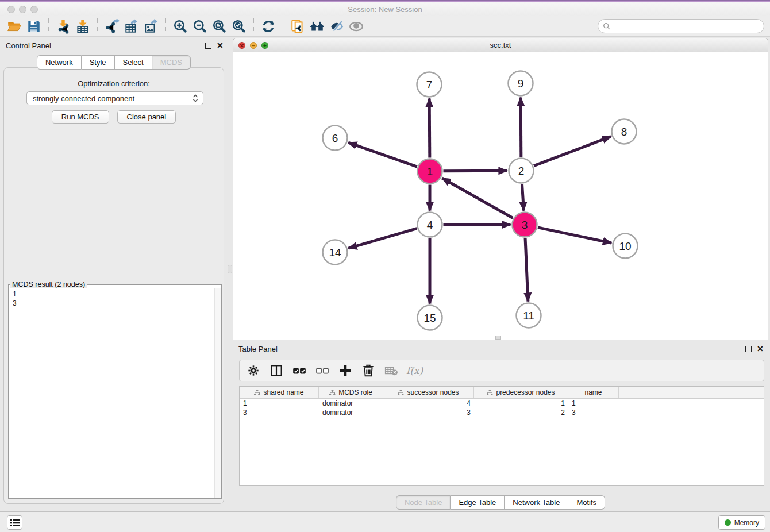  I want to click on network-window-titlebar: ✕ − + scc.txt, so click(500, 45).